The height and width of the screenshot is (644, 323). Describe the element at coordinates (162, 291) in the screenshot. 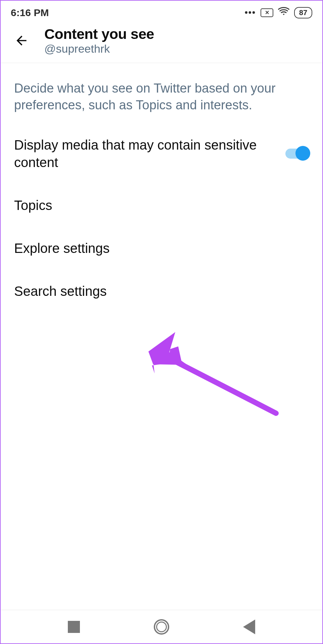

I see `setting-label: Search settings` at that location.